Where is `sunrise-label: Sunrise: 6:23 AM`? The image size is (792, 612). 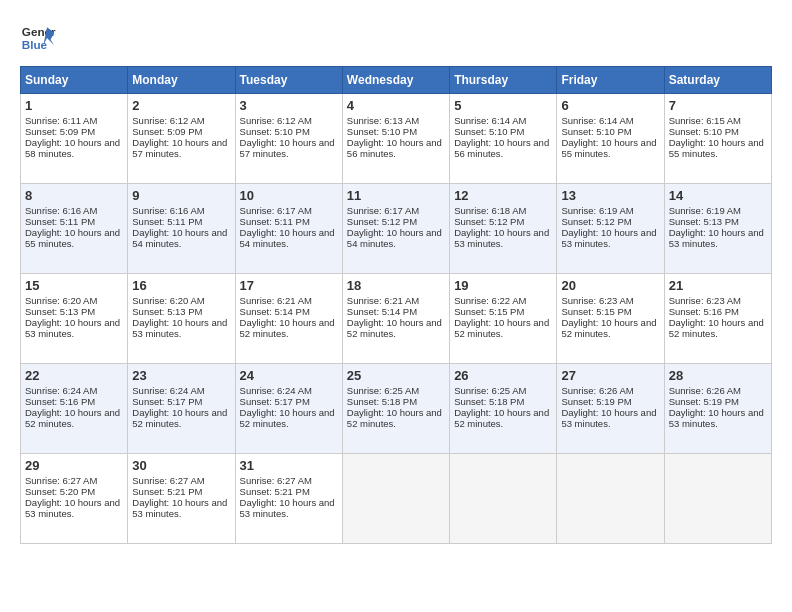
sunrise-label: Sunrise: 6:23 AM is located at coordinates (705, 300).